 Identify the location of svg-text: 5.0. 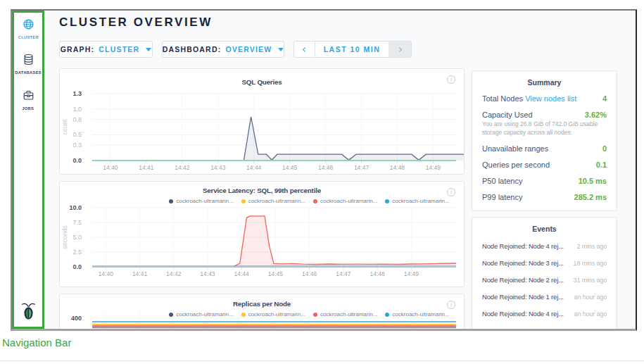
(77, 237).